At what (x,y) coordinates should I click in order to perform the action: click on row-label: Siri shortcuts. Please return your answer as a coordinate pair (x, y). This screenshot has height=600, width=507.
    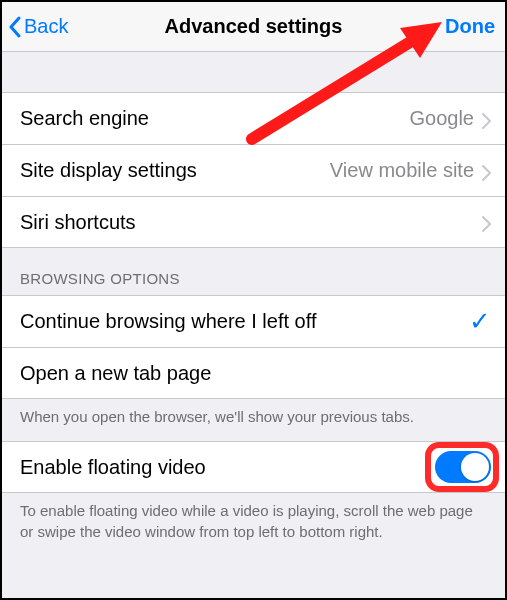
    Looking at the image, I should click on (251, 222).